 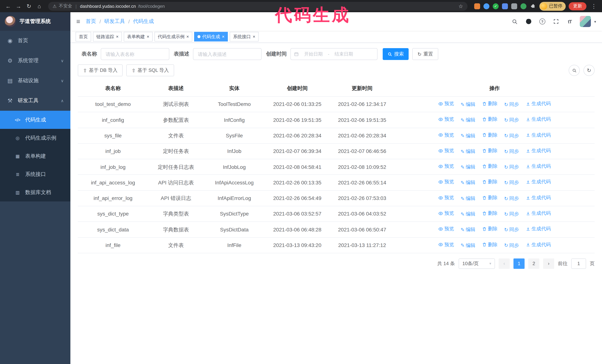 What do you see at coordinates (585, 21) in the screenshot?
I see `user-avatar` at bounding box center [585, 21].